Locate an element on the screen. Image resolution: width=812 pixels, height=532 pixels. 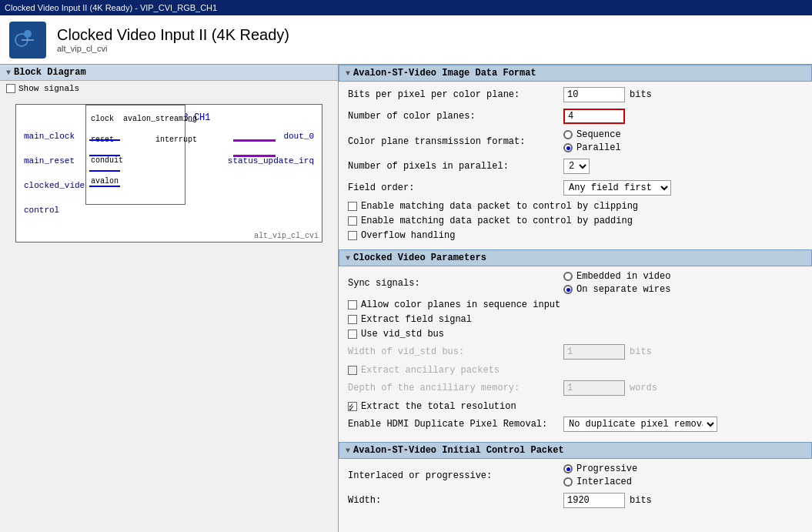
matching-clipping-checkbox is located at coordinates (353, 206).